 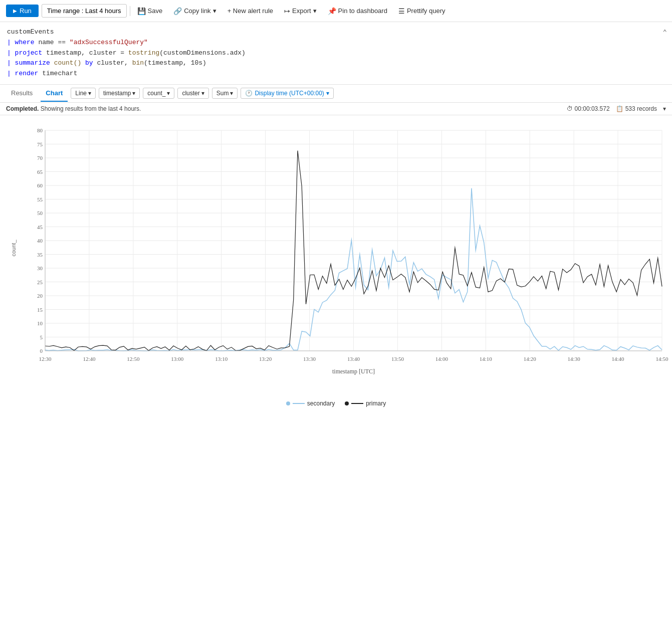 What do you see at coordinates (664, 109) in the screenshot?
I see `expand-icon: ▾` at bounding box center [664, 109].